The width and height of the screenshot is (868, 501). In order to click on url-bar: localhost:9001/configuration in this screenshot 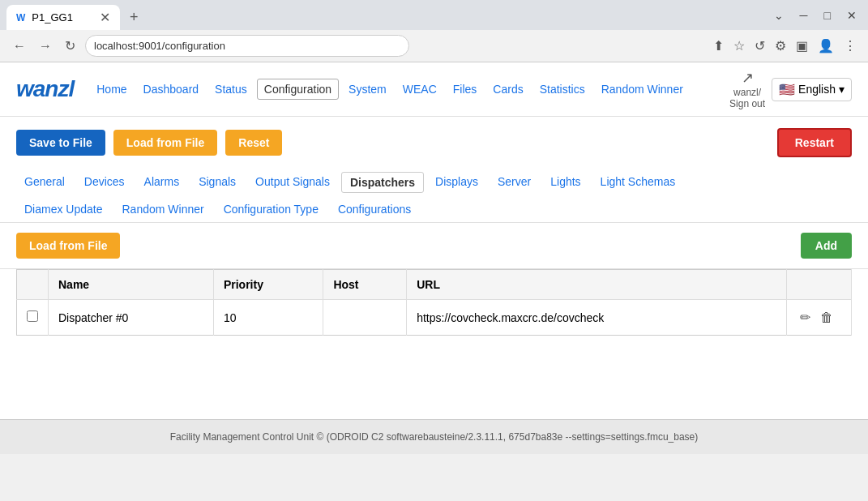, I will do `click(247, 45)`.